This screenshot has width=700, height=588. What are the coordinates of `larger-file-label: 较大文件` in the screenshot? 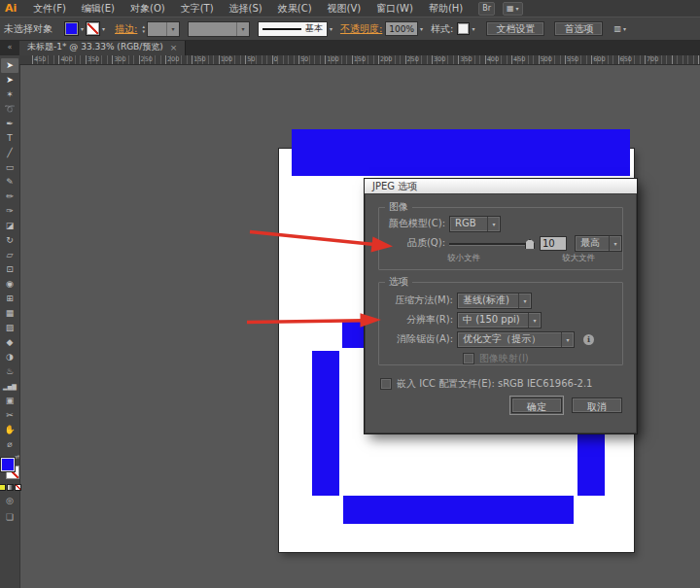 It's located at (578, 259).